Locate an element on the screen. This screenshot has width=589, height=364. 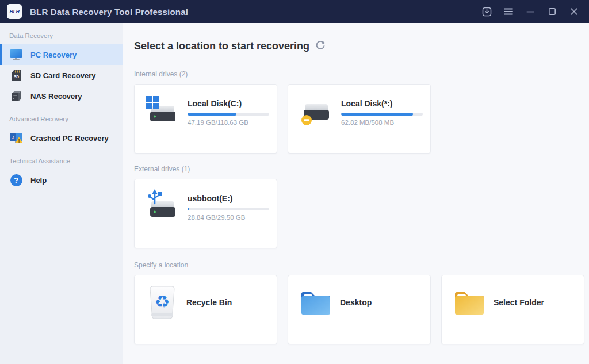
hard-drive-windows-icon is located at coordinates (161, 110).